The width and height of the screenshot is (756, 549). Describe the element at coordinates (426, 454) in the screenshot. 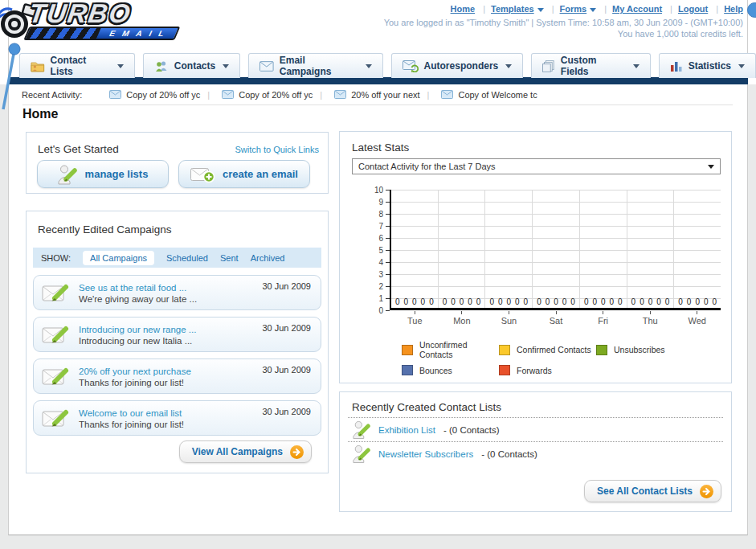

I see `contact-list-name-link: Newsletter Subscribers` at that location.